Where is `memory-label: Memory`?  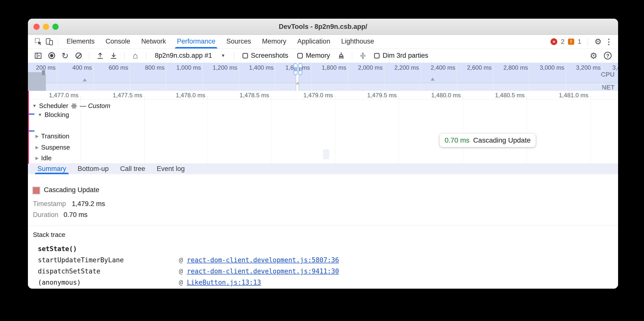 memory-label: Memory is located at coordinates (318, 55).